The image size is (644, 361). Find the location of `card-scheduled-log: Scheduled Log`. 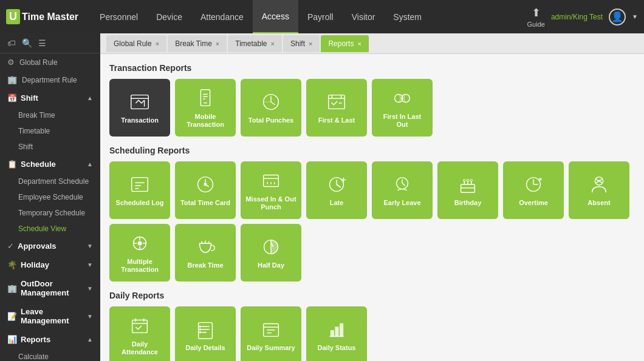

card-scheduled-log: Scheduled Log is located at coordinates (140, 191).